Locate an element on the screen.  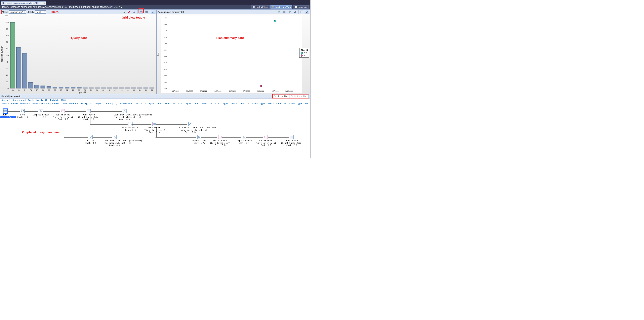
svg-text: 420- is located at coordinates (166, 37).